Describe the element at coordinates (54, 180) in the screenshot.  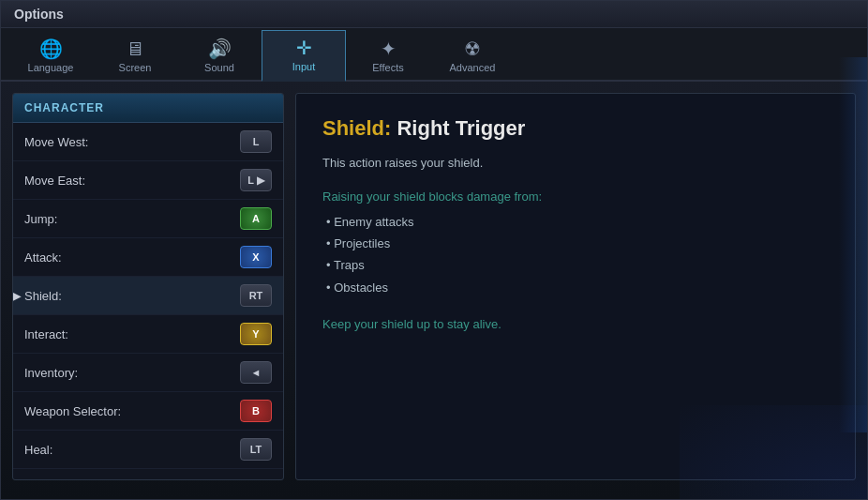
I see `binding-name-move-east: Move East:` at that location.